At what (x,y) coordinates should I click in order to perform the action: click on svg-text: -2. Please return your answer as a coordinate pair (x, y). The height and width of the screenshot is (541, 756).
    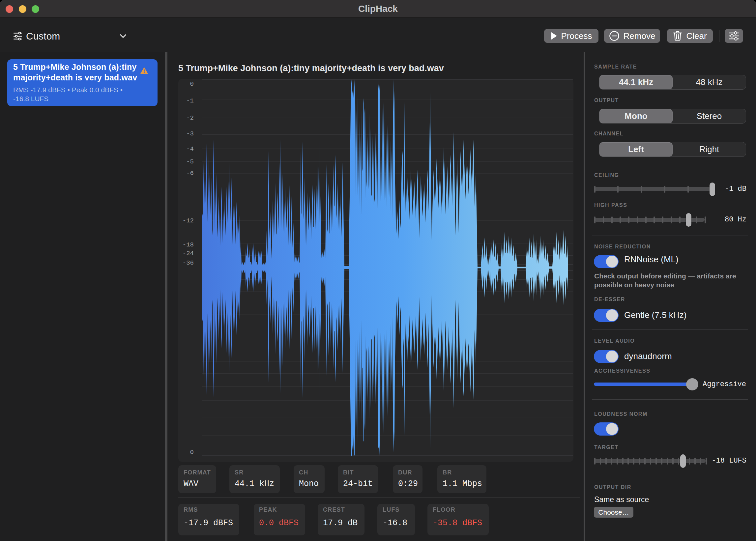
    Looking at the image, I should click on (190, 118).